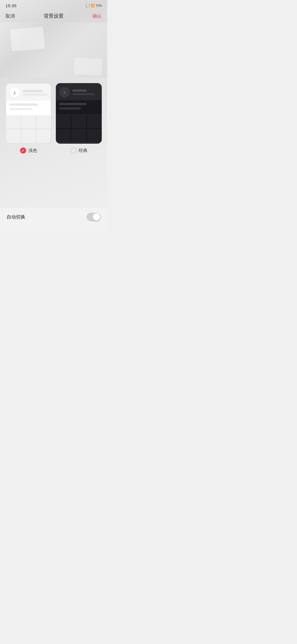 This screenshot has height=644, width=297. I want to click on cancel-button: 取消, so click(10, 16).